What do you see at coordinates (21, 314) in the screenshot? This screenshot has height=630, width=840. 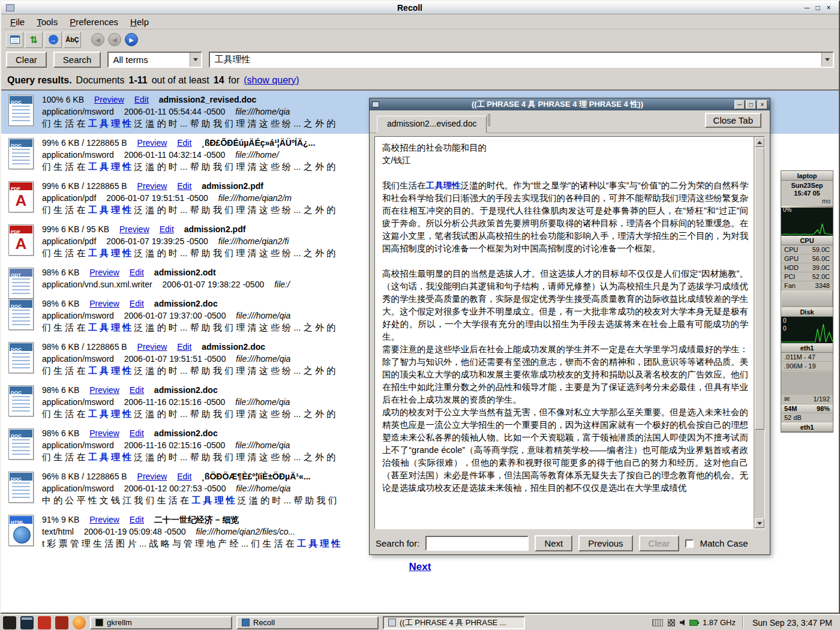 I see `doc-file-icon` at bounding box center [21, 314].